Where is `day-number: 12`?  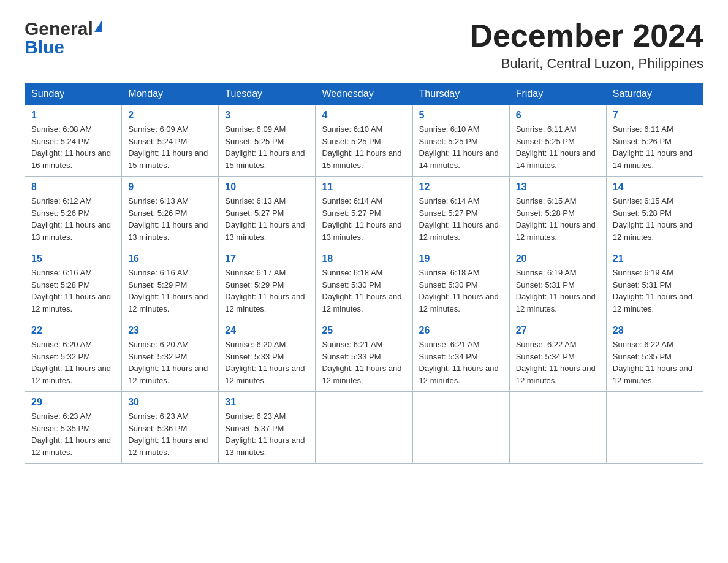
day-number: 12 is located at coordinates (461, 187).